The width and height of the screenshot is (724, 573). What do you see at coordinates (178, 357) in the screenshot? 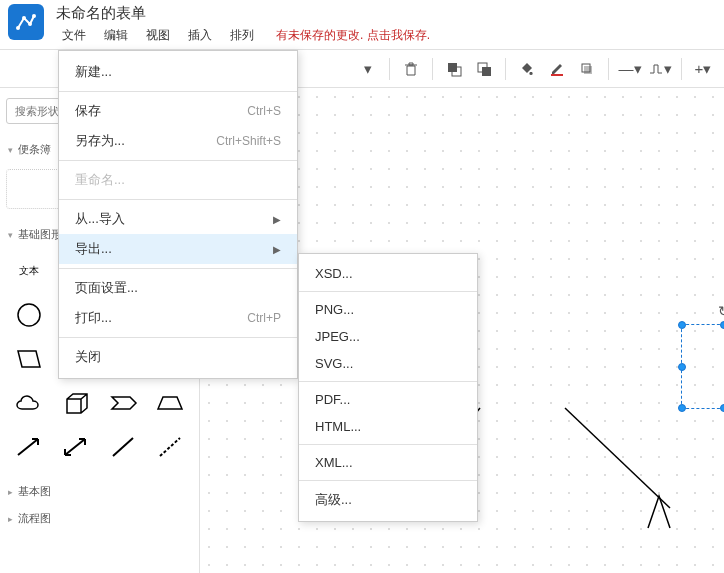
I see `menu-close: 关闭` at bounding box center [178, 357].